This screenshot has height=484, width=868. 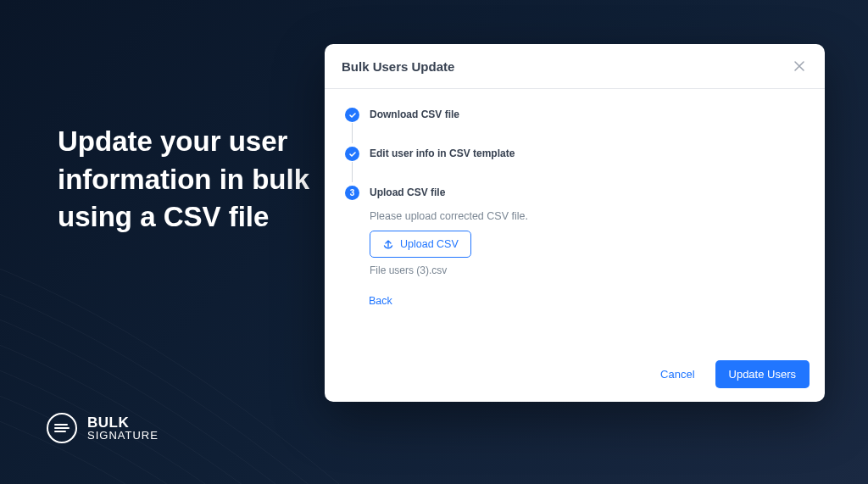 What do you see at coordinates (429, 244) in the screenshot?
I see `upload-button-label: Upload CSV` at bounding box center [429, 244].